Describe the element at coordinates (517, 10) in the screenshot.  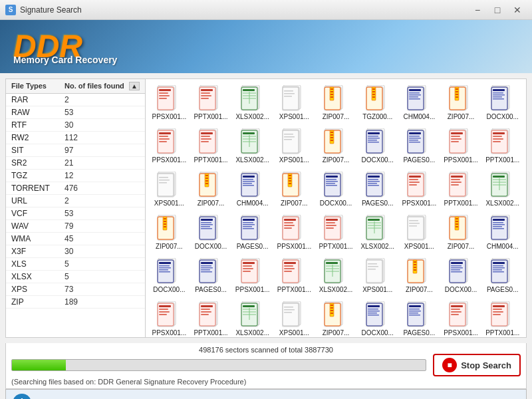
I see `close-button: ✕` at that location.